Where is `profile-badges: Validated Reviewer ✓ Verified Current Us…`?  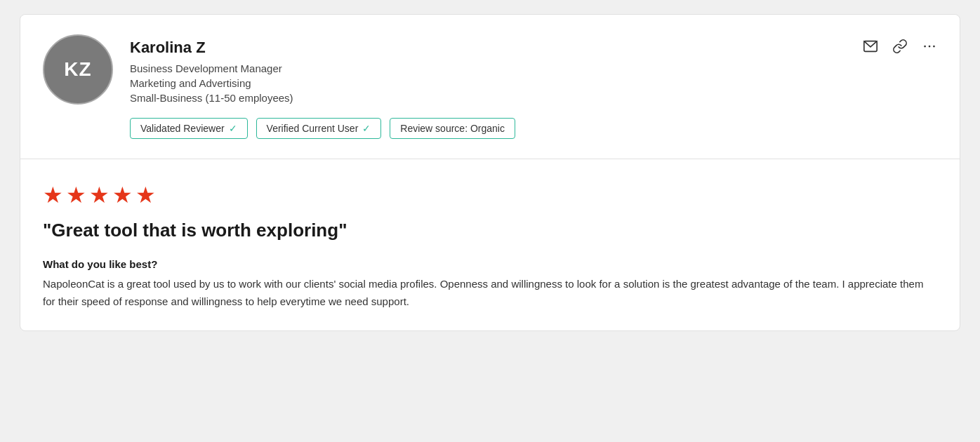
profile-badges: Validated Reviewer ✓ Verified Current Us… is located at coordinates (323, 128).